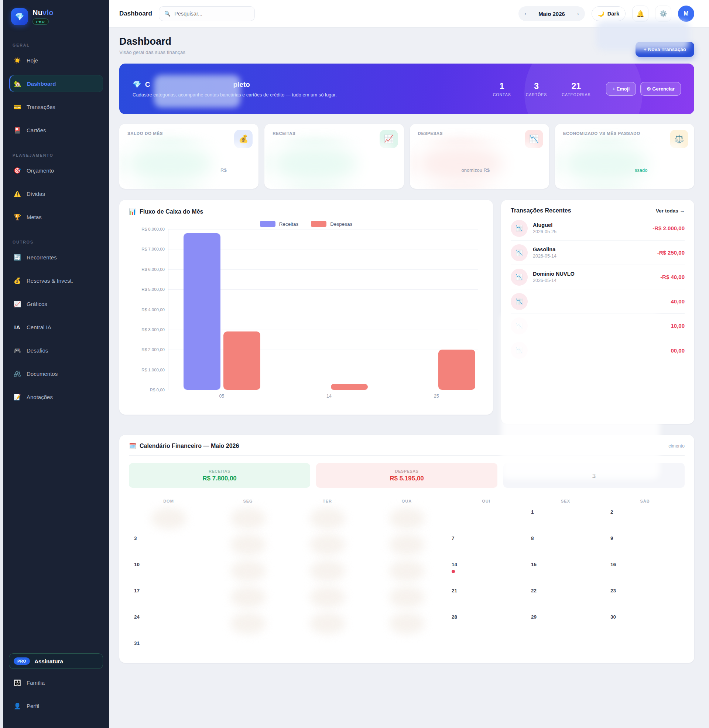 Image resolution: width=709 pixels, height=728 pixels. Describe the element at coordinates (212, 14) in the screenshot. I see `search-input` at that location.